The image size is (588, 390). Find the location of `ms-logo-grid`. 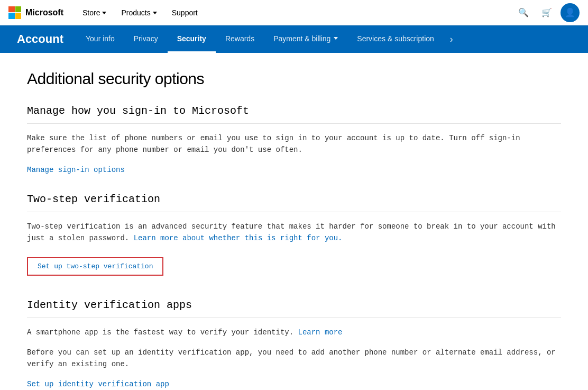

ms-logo-grid is located at coordinates (15, 13).